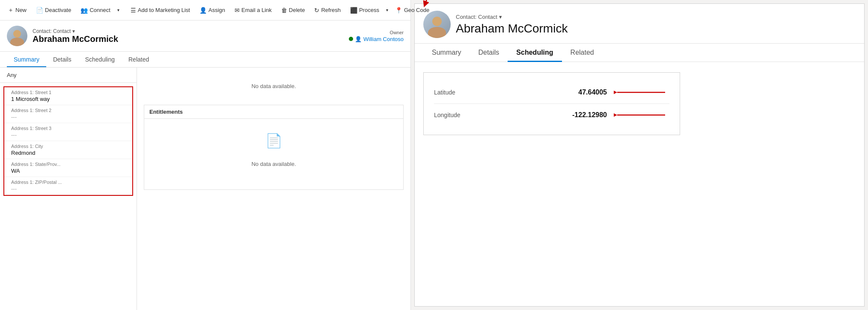 The height and width of the screenshot is (310, 868). What do you see at coordinates (212, 10) in the screenshot?
I see `assign-button: 👤 Assign` at bounding box center [212, 10].